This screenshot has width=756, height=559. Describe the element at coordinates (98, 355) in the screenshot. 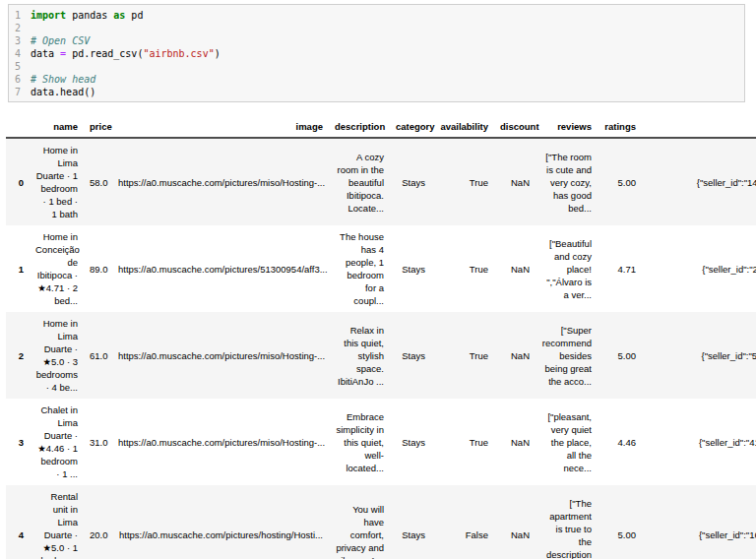

I see `table-cell-price: 61.0` at that location.